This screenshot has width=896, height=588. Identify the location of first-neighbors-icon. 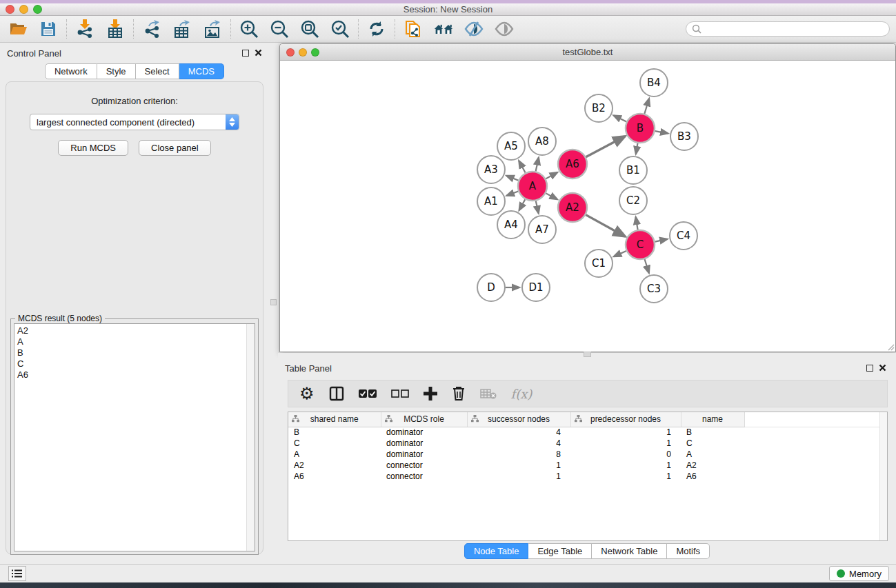
(444, 29).